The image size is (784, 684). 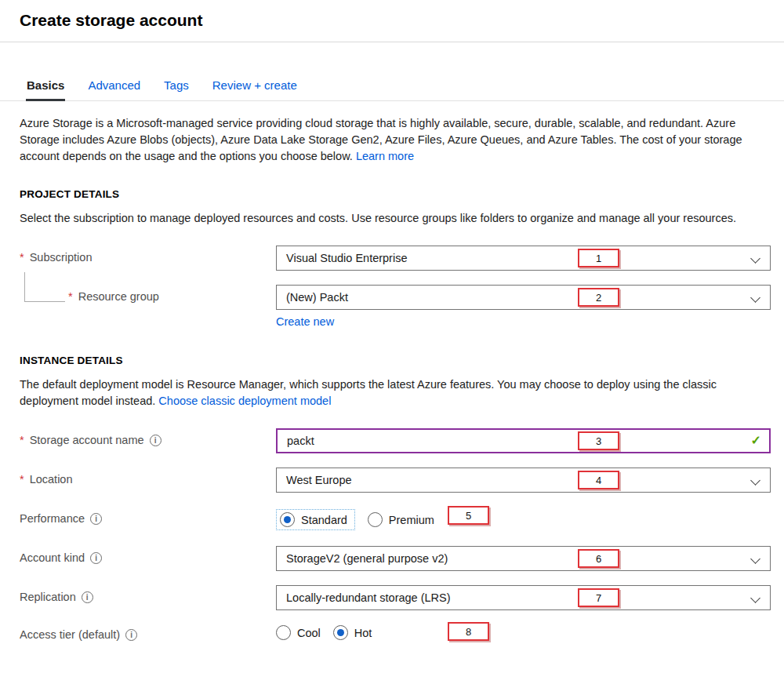 I want to click on storage-account-name-input, so click(x=524, y=441).